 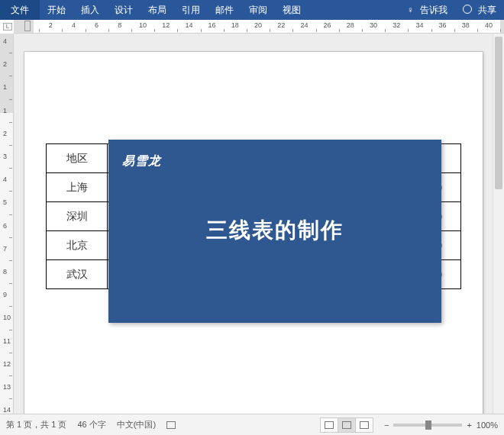 What do you see at coordinates (37, 424) in the screenshot?
I see `status-page: 第 1 页，共 1 页` at bounding box center [37, 424].